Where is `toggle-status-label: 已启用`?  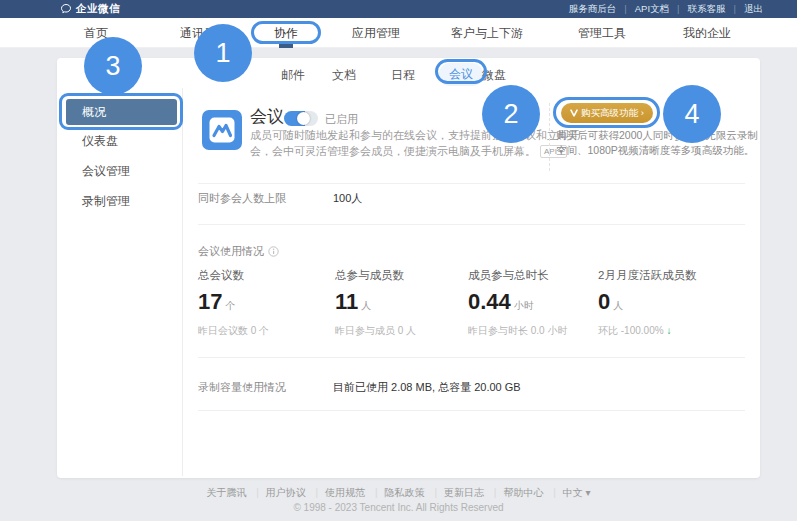
toggle-status-label: 已启用 is located at coordinates (342, 120).